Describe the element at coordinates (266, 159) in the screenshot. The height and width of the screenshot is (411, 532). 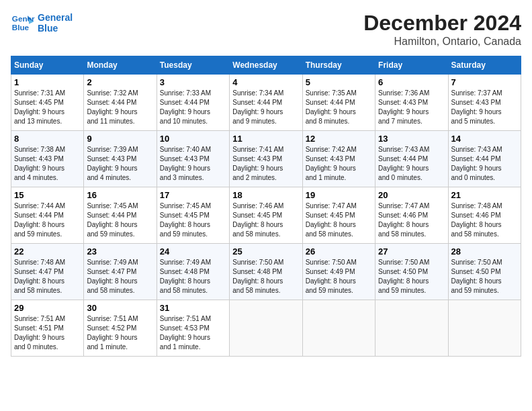
I see `calendar-cell: 11Sunrise: 7:41 AMSunset: 4:43 PMDayligh…` at that location.